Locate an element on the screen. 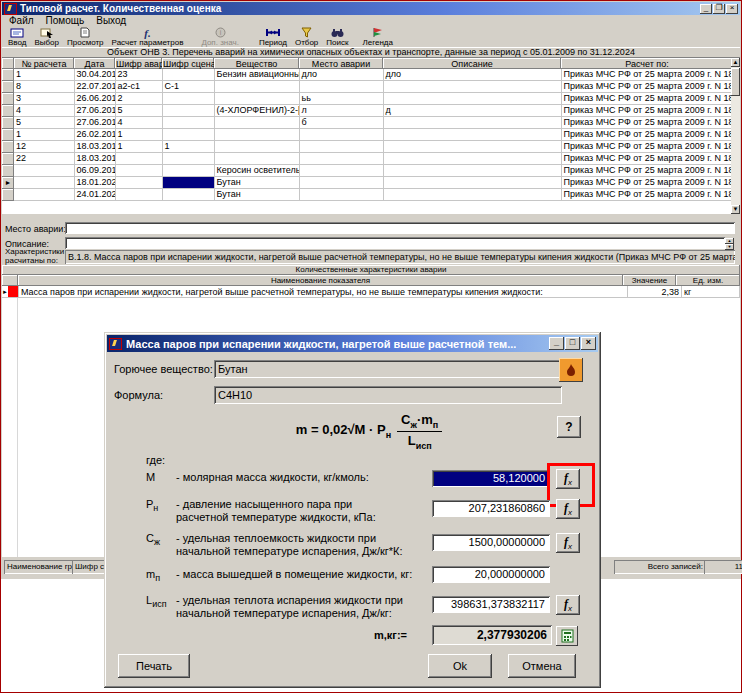 This screenshot has width=742, height=693. table-row: 06.09.2017 Керосин осветительный Приказ … is located at coordinates (368, 171).